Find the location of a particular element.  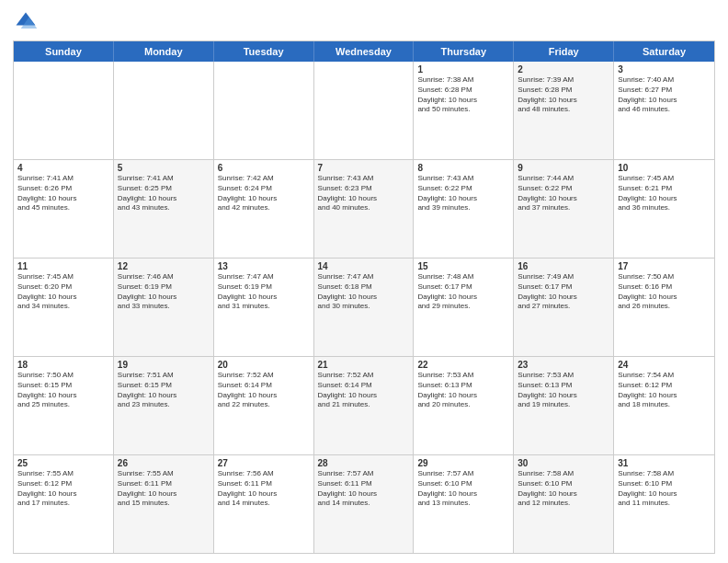

day-number: 24 is located at coordinates (664, 364).